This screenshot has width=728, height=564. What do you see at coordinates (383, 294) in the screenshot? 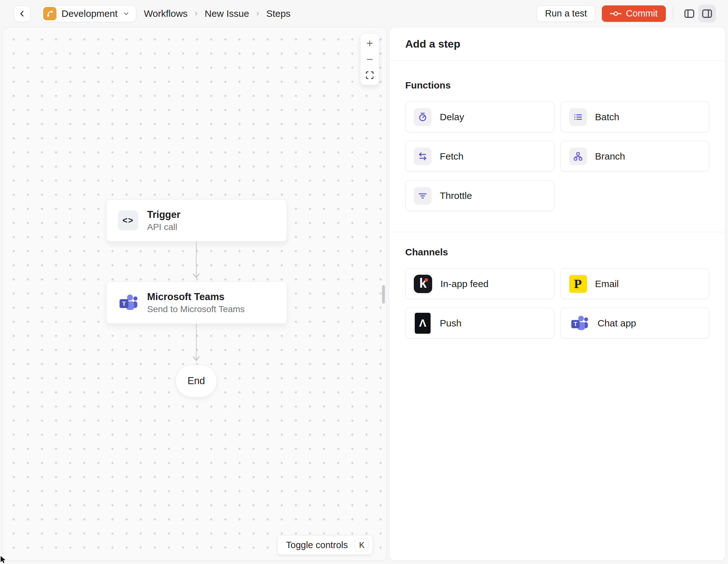
I see `canvas-vertical-scrollbar` at bounding box center [383, 294].